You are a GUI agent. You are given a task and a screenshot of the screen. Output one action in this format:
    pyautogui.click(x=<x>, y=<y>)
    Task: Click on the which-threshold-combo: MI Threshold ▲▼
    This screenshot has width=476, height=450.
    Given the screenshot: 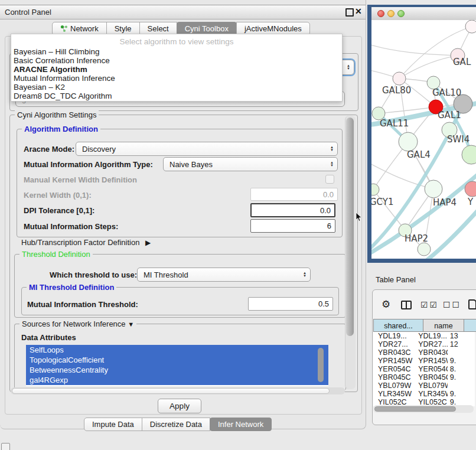 What is the action you would take?
    pyautogui.click(x=224, y=275)
    